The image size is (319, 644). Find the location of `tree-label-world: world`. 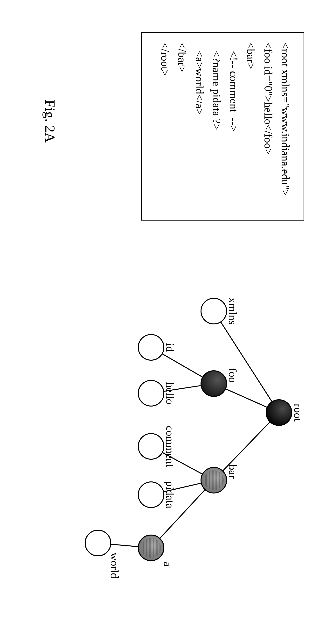

tree-label-world: world is located at coordinates (114, 566).